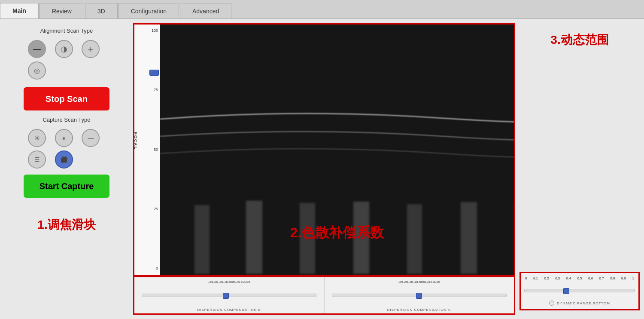  Describe the element at coordinates (206, 11) in the screenshot. I see `tab-advanced: Advanced` at that location.